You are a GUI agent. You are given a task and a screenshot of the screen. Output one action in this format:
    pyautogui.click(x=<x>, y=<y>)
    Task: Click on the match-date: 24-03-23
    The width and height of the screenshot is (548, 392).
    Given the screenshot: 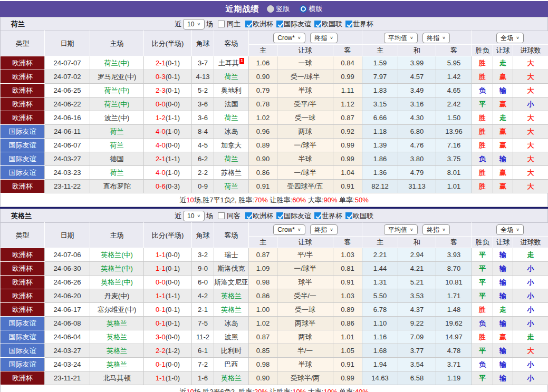 What is the action you would take?
    pyautogui.click(x=68, y=173)
    